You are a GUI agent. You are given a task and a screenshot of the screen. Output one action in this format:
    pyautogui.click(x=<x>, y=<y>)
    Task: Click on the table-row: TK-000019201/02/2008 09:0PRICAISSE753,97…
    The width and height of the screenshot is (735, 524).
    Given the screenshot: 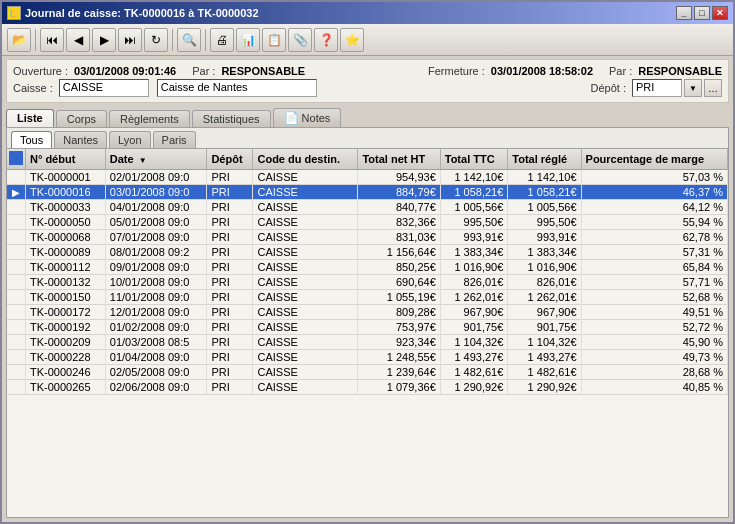 What is the action you would take?
    pyautogui.click(x=368, y=328)
    